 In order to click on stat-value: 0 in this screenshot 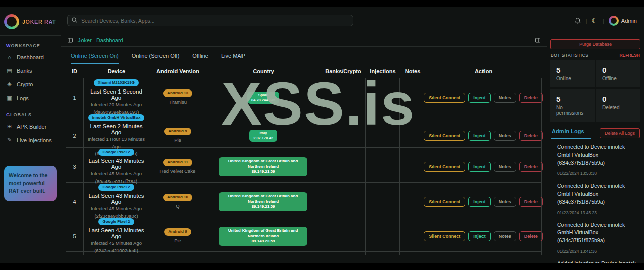, I will do `click(618, 99)`.